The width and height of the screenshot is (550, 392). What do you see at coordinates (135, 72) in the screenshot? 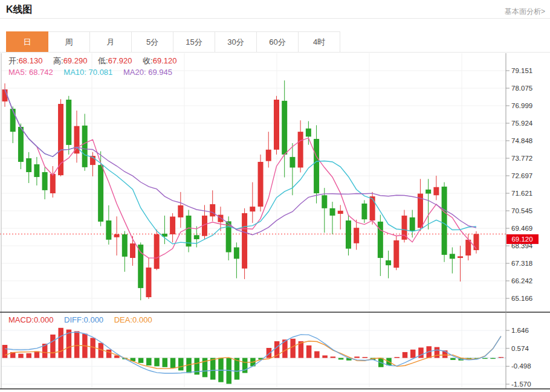
I see `ma20-label: MA20:` at bounding box center [135, 72].